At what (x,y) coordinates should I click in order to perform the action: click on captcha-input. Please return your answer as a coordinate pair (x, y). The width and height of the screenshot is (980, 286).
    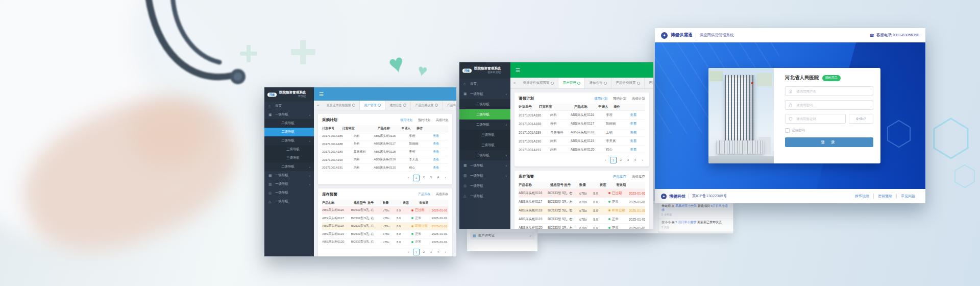
    Looking at the image, I should click on (819, 118).